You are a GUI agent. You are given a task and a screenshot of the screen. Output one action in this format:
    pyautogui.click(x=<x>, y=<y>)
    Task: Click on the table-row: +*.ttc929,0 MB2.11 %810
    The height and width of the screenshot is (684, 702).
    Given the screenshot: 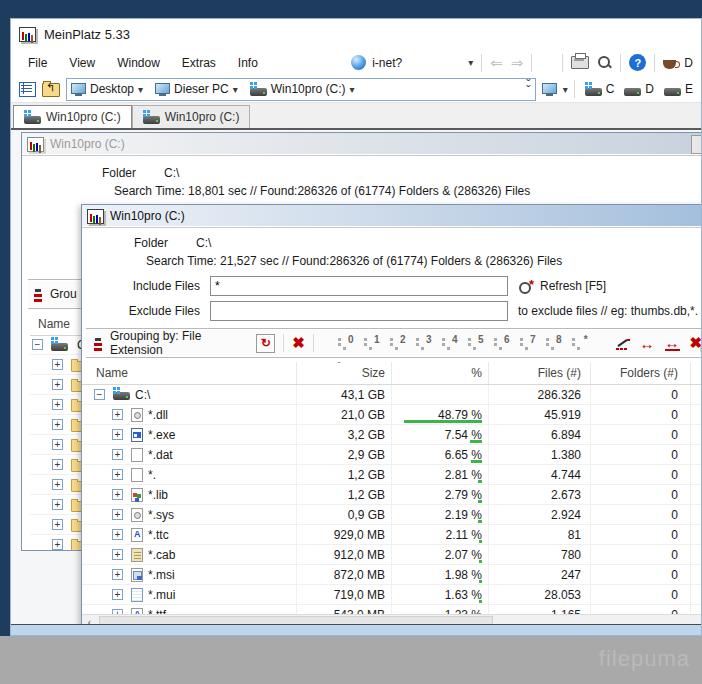 What is the action you would take?
    pyautogui.click(x=392, y=535)
    